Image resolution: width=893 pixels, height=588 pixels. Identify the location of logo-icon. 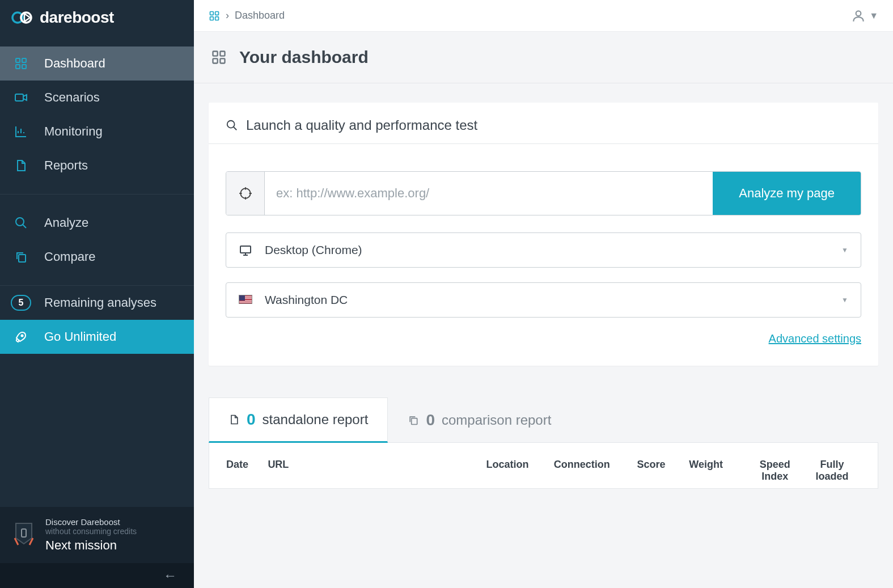
(23, 18).